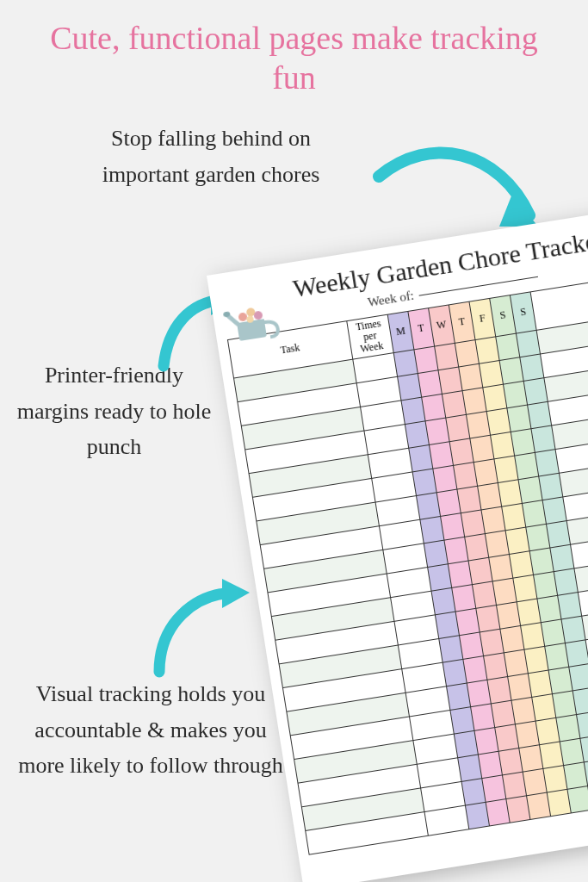  Describe the element at coordinates (370, 337) in the screenshot. I see `col-times-per-week: Times per Week` at that location.